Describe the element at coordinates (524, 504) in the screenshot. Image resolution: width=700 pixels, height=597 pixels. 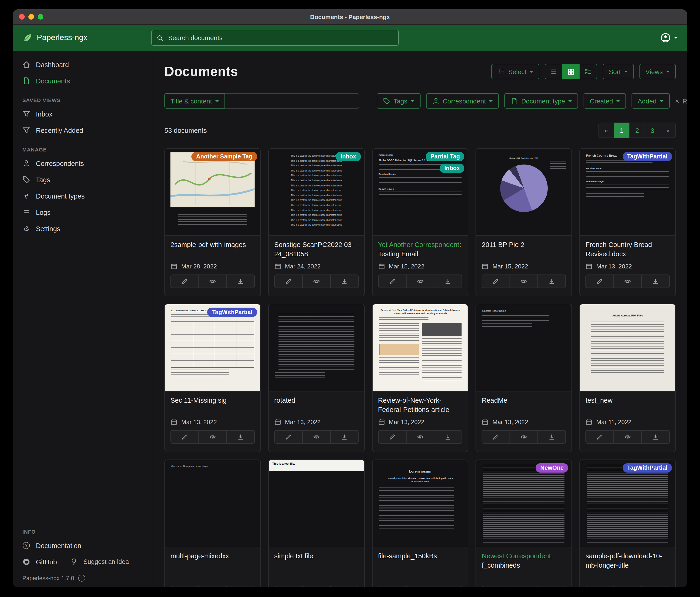
I see `document-thumbnail: NewOne` at that location.